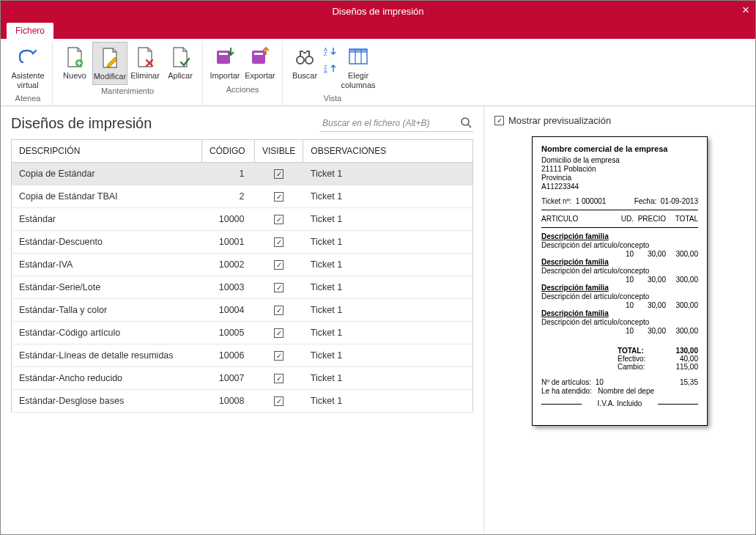 This screenshot has height=535, width=756. I want to click on ribbon-tabstrip: Fichero, so click(378, 30).